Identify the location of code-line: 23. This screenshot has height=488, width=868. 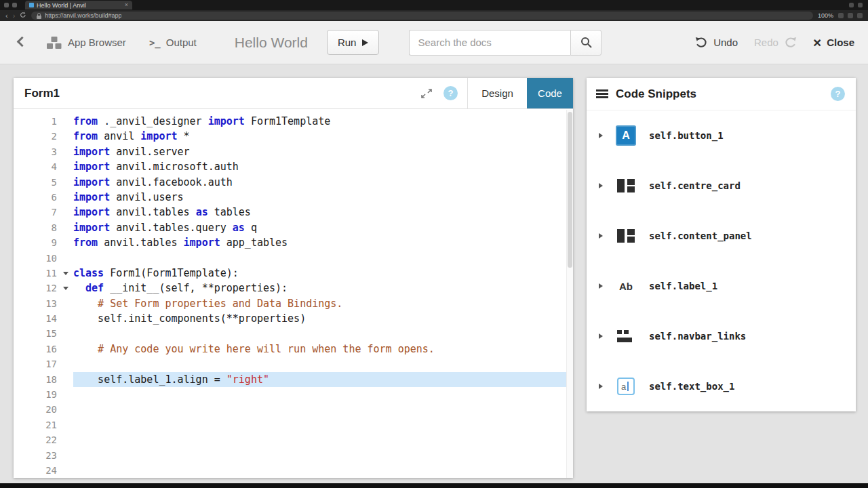
(290, 455).